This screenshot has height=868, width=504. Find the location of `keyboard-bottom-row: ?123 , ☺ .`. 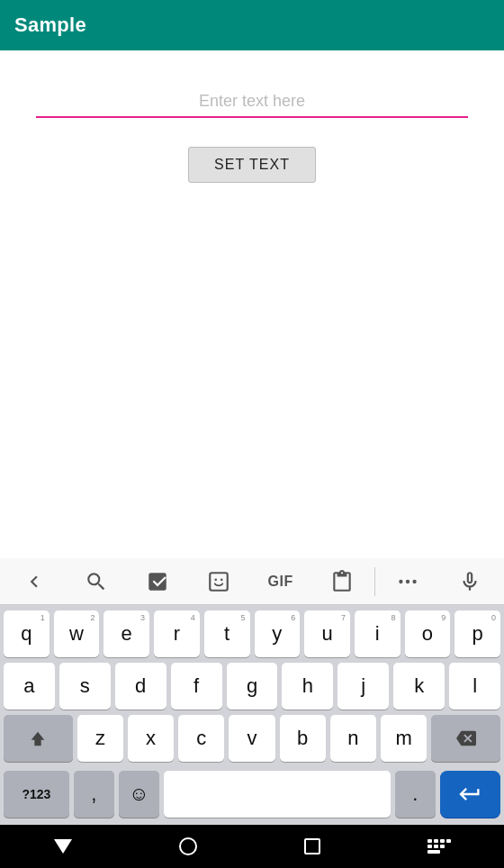

keyboard-bottom-row: ?123 , ☺ . is located at coordinates (252, 797).